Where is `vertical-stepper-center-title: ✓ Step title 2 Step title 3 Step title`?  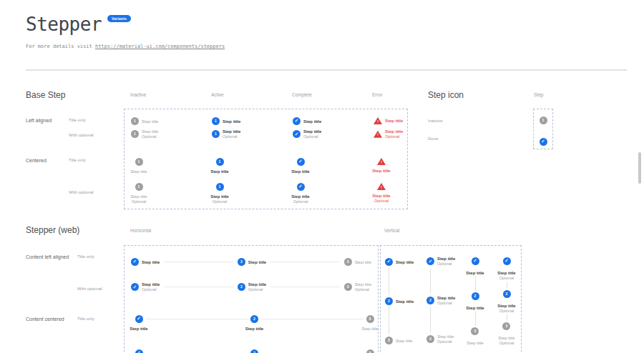
vertical-stepper-center-title: ✓ Step title 2 Step title 3 Step title is located at coordinates (475, 302).